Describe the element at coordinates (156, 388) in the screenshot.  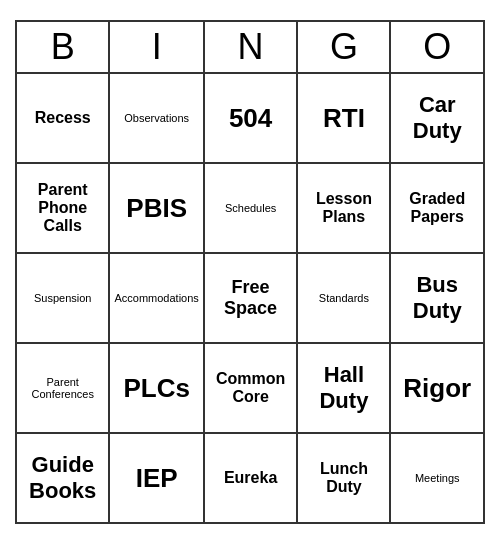
I see `cell-r3-c1: PLCs` at that location.